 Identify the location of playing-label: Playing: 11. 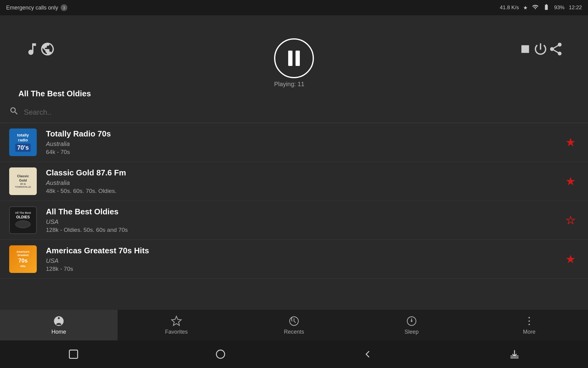
(294, 84).